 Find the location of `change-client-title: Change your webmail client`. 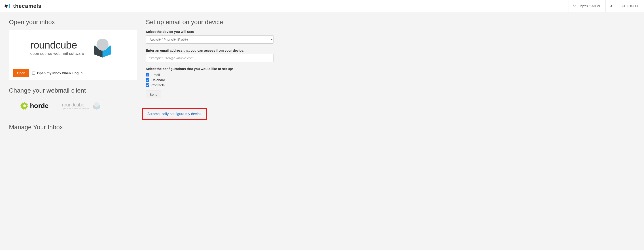

change-client-title: Change your webmail client is located at coordinates (73, 90).